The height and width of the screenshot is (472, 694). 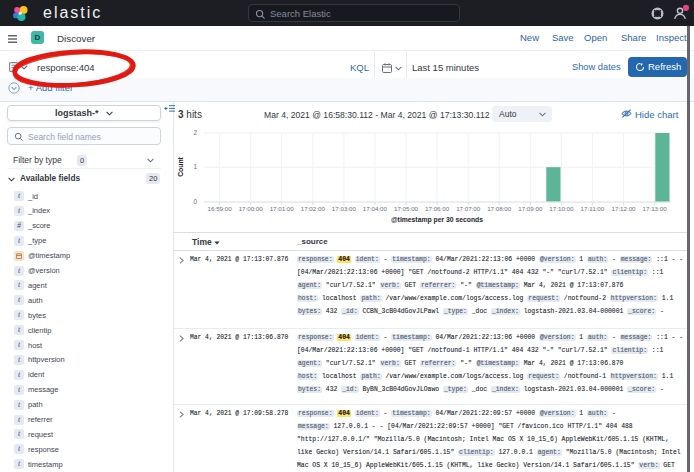 What do you see at coordinates (376, 208) in the screenshot?
I see `svg-text: 17:04:00` at bounding box center [376, 208].